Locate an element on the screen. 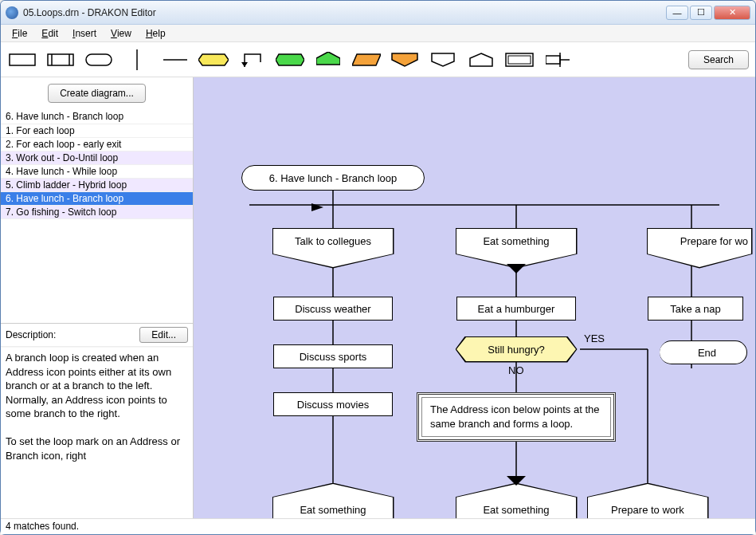 The width and height of the screenshot is (756, 535). diagram-title: 6. Have lunch - Branch loop is located at coordinates (333, 178).